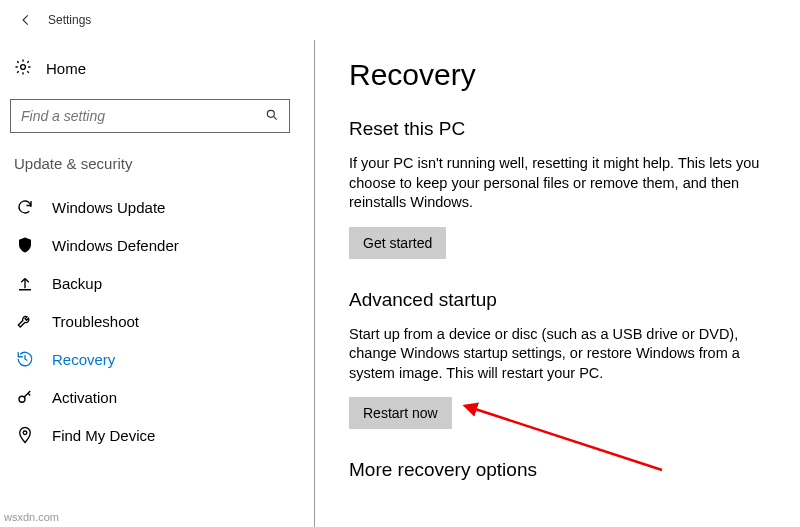 The height and width of the screenshot is (527, 800). What do you see at coordinates (116, 246) in the screenshot?
I see `nav-label: Windows Defender` at bounding box center [116, 246].